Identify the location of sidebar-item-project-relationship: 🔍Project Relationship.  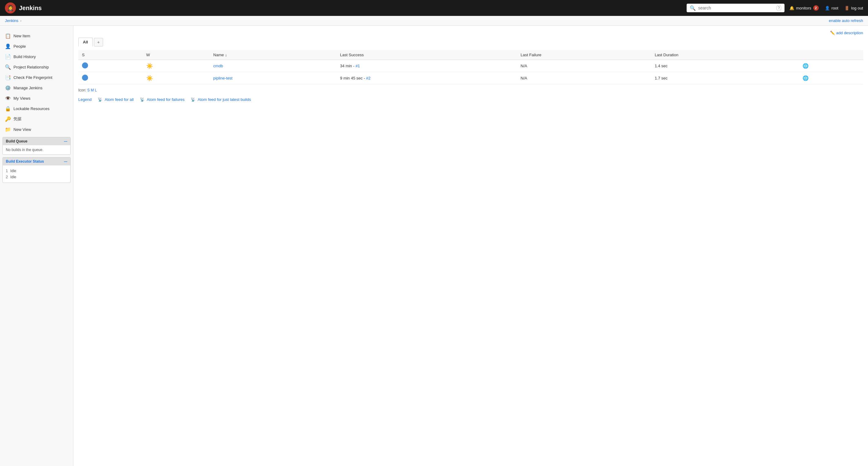
(36, 67).